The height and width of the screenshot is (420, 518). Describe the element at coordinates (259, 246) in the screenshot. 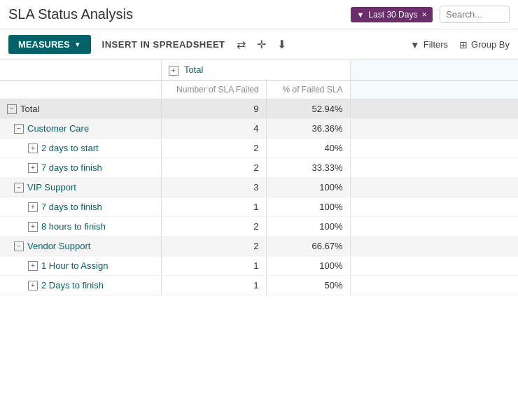

I see `table-row: − Vendor Support 2 66.67%` at that location.